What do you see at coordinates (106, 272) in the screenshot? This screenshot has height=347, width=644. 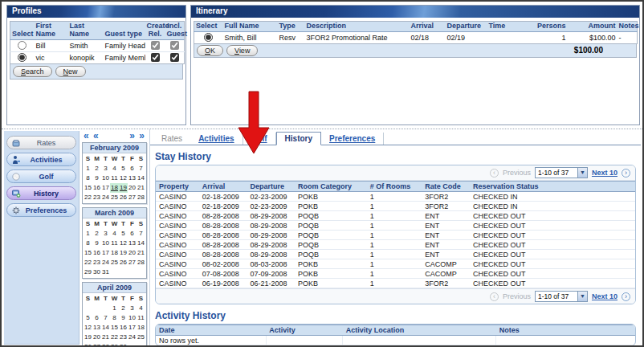 I see `calendar-day: 31` at bounding box center [106, 272].